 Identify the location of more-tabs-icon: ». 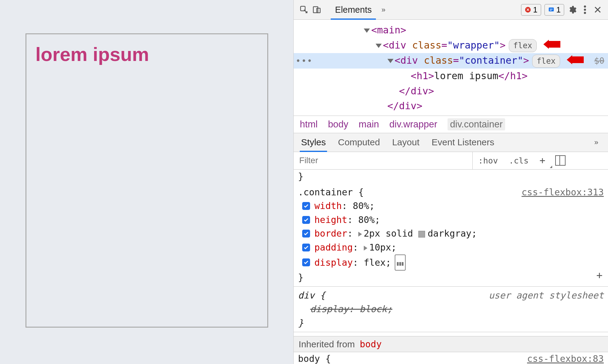
(383, 10).